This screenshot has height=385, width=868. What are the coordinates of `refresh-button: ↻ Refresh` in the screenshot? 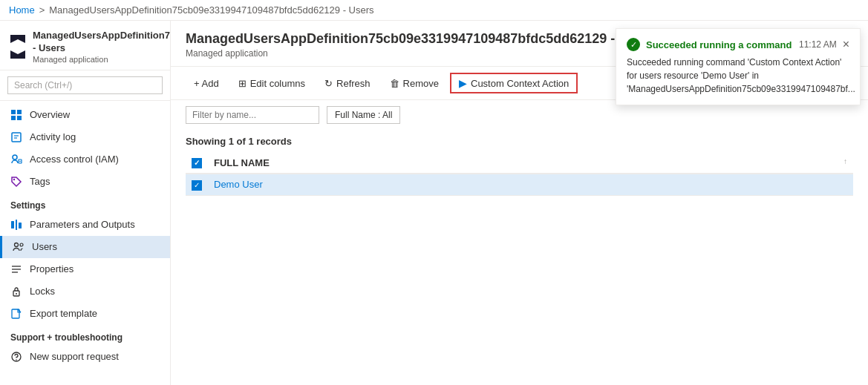 It's located at (347, 83).